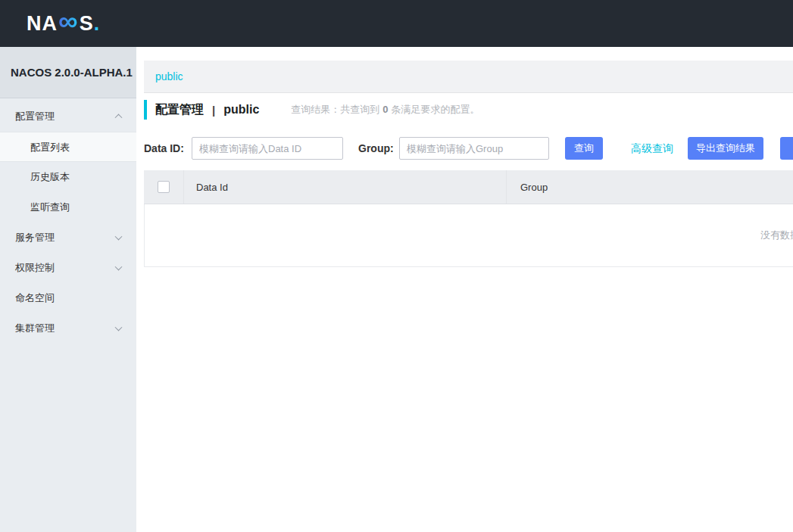 This screenshot has width=793, height=532. Describe the element at coordinates (64, 23) in the screenshot. I see `nacos-logo: NA∞S.` at that location.